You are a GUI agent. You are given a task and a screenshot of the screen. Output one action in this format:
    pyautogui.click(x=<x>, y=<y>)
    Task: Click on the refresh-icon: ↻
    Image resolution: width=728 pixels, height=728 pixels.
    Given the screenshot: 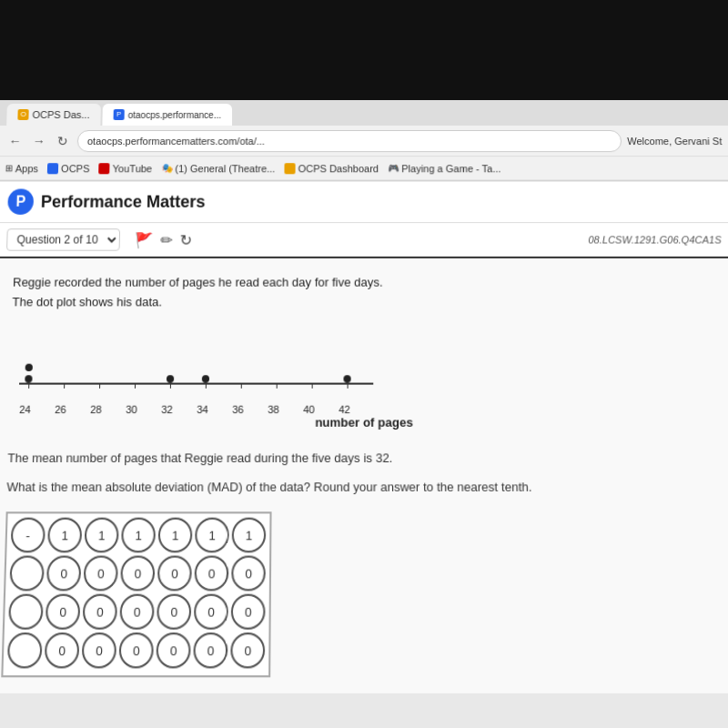 What is the action you would take?
    pyautogui.click(x=186, y=240)
    